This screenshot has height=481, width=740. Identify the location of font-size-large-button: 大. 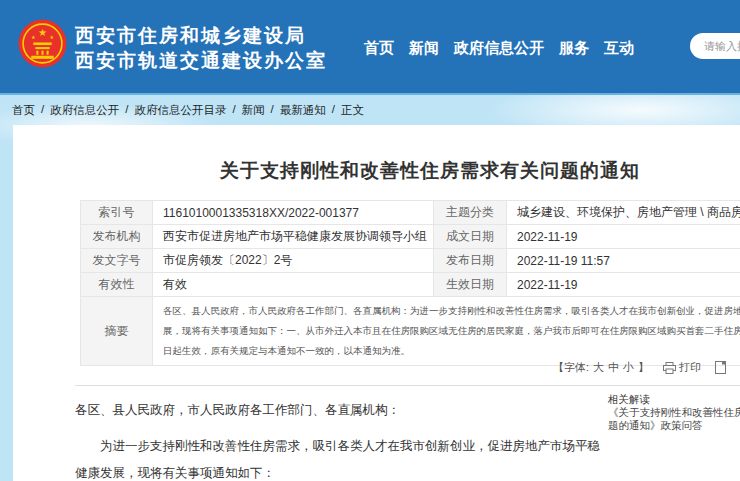
(598, 368).